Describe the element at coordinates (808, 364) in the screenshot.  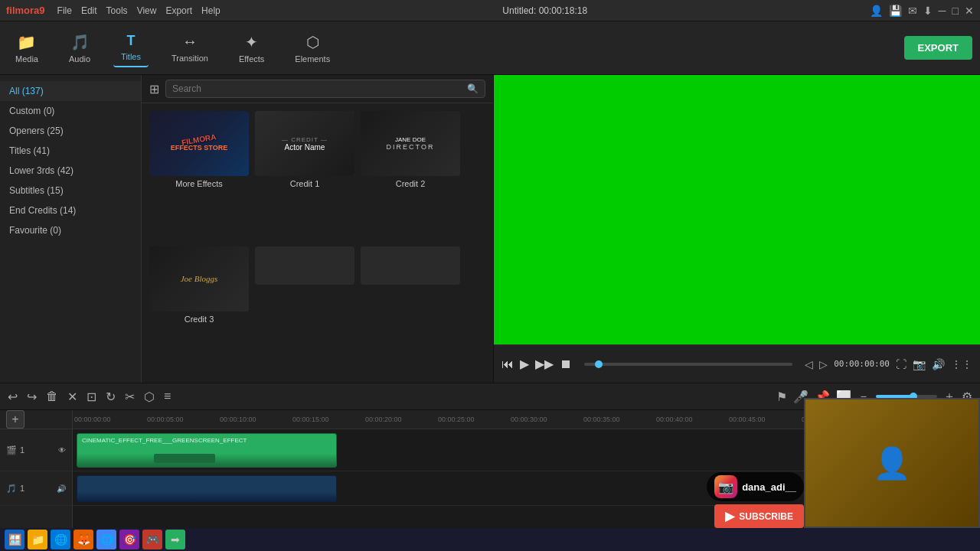
I see `mark-in-icon: ◁` at that location.